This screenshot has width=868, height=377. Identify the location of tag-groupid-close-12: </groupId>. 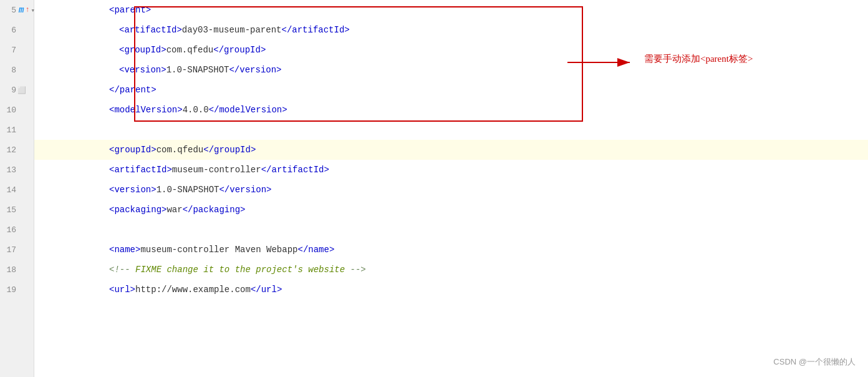
(229, 150).